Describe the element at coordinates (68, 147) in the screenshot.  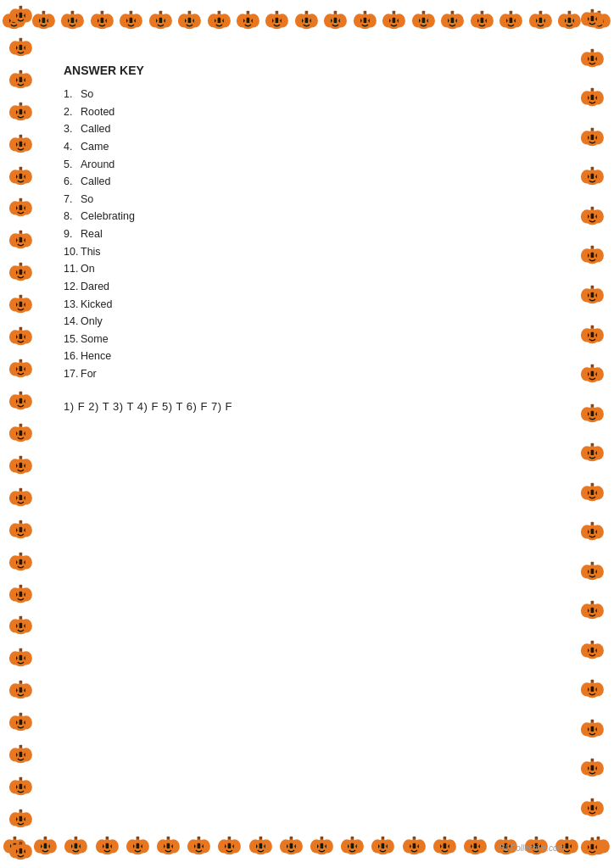
I see `answer-number: 4.` at that location.